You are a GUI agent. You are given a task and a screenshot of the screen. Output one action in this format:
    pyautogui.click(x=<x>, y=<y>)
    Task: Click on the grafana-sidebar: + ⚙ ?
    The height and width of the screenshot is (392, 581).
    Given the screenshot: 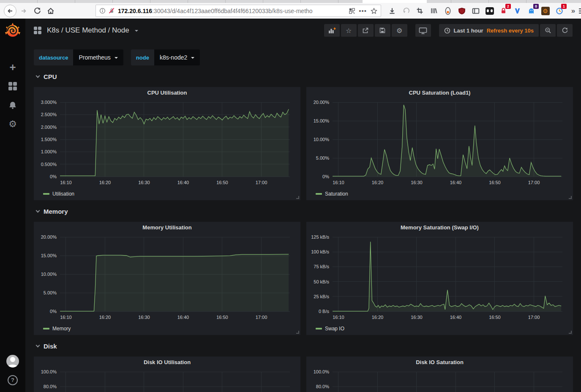 What is the action you would take?
    pyautogui.click(x=13, y=205)
    